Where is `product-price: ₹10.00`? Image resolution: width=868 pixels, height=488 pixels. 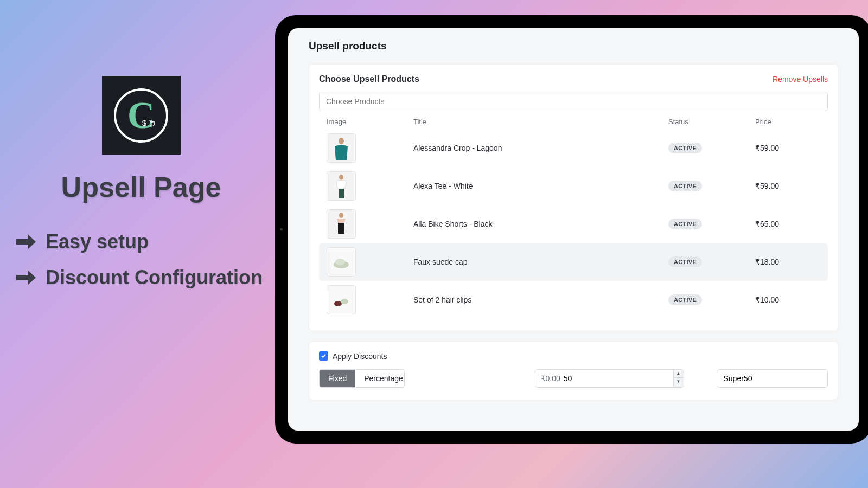 product-price: ₹10.00 is located at coordinates (788, 300).